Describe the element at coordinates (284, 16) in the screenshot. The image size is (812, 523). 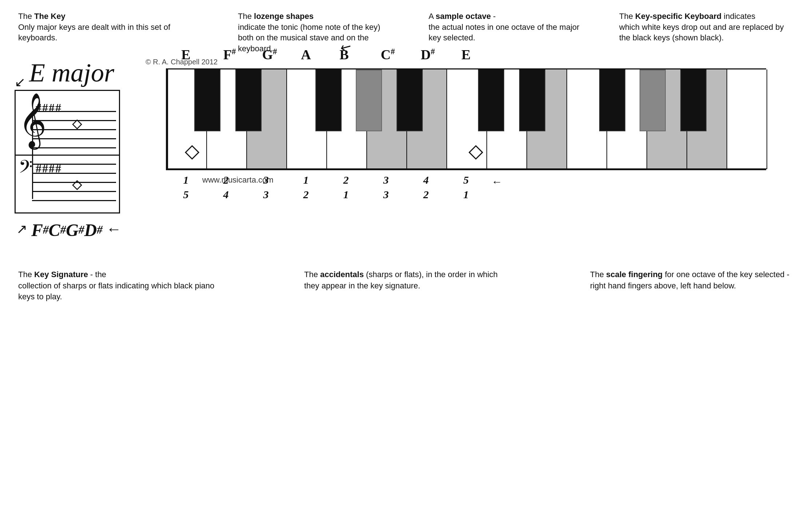
I see `lozenge-title: lozenge shapes` at that location.